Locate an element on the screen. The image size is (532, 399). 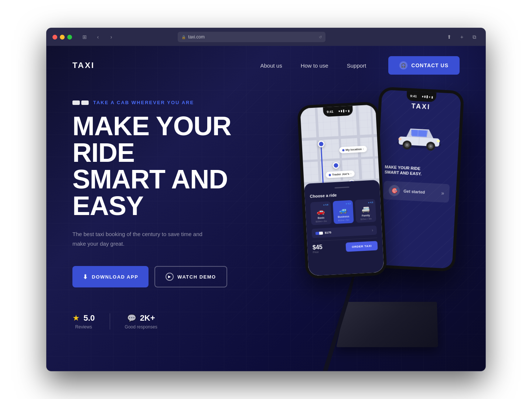
choose-ride-title: Choose a ride is located at coordinates (342, 195).